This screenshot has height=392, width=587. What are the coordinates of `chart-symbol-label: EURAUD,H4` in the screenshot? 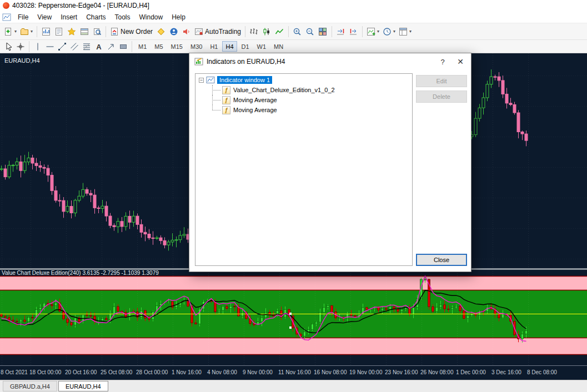 It's located at (22, 61).